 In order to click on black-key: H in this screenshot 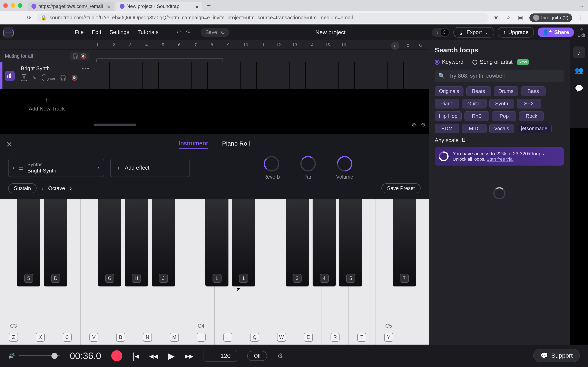, I will do `click(136, 243)`.